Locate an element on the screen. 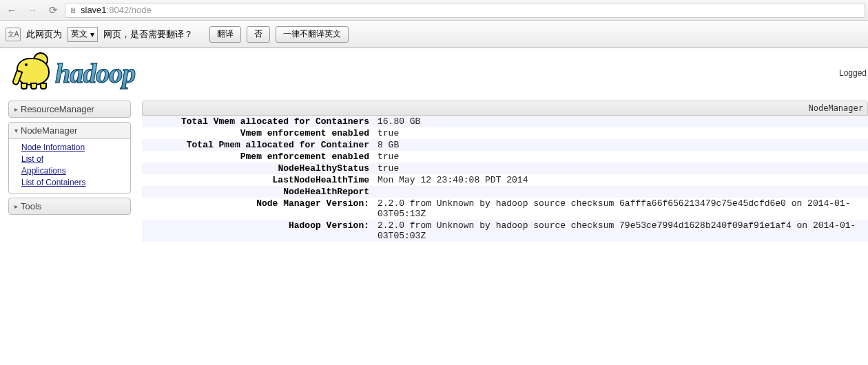 The height and width of the screenshot is (365, 868). row-label: LastNodeHealthTime is located at coordinates (258, 180).